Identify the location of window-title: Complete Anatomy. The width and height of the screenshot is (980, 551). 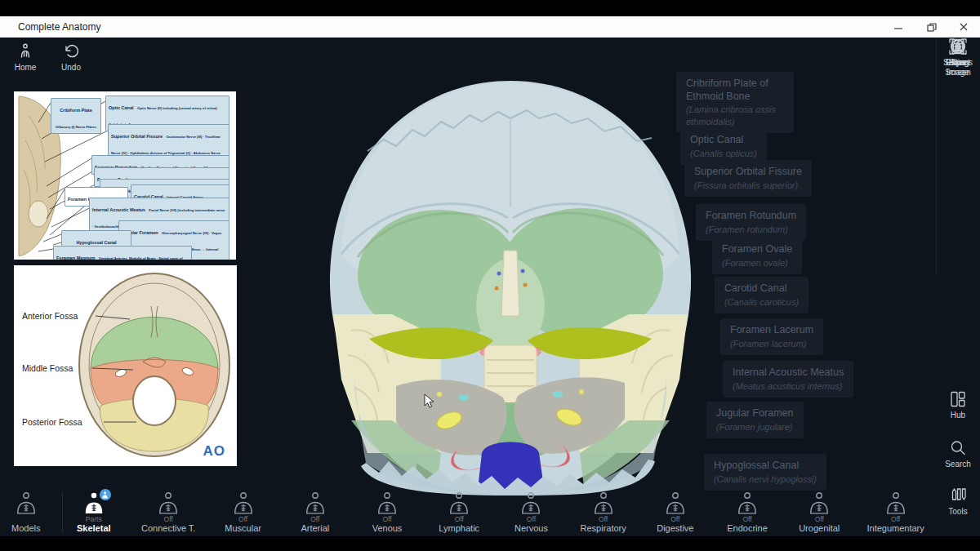
(59, 27).